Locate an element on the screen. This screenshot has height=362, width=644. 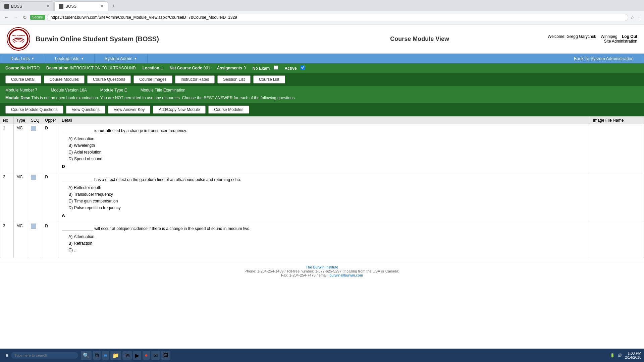
taskbar-volume: 🔊 is located at coordinates (620, 355).